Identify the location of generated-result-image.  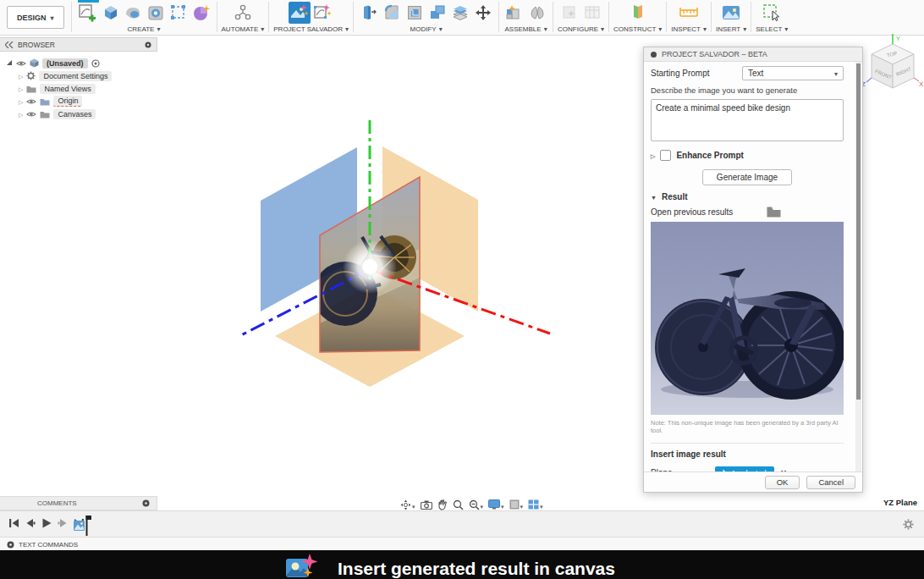
(747, 318).